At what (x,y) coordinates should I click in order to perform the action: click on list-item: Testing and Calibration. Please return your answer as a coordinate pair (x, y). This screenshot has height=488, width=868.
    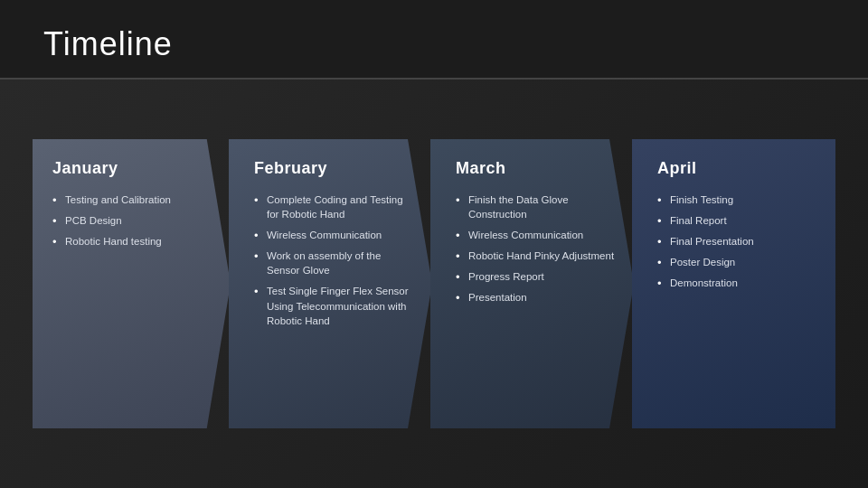
    Looking at the image, I should click on (134, 200).